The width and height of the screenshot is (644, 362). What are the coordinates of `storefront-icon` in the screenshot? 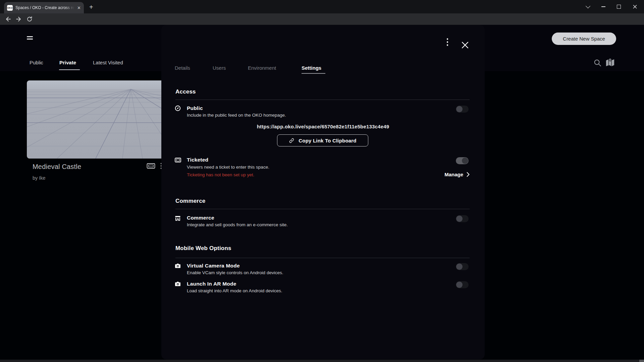 It's located at (178, 218).